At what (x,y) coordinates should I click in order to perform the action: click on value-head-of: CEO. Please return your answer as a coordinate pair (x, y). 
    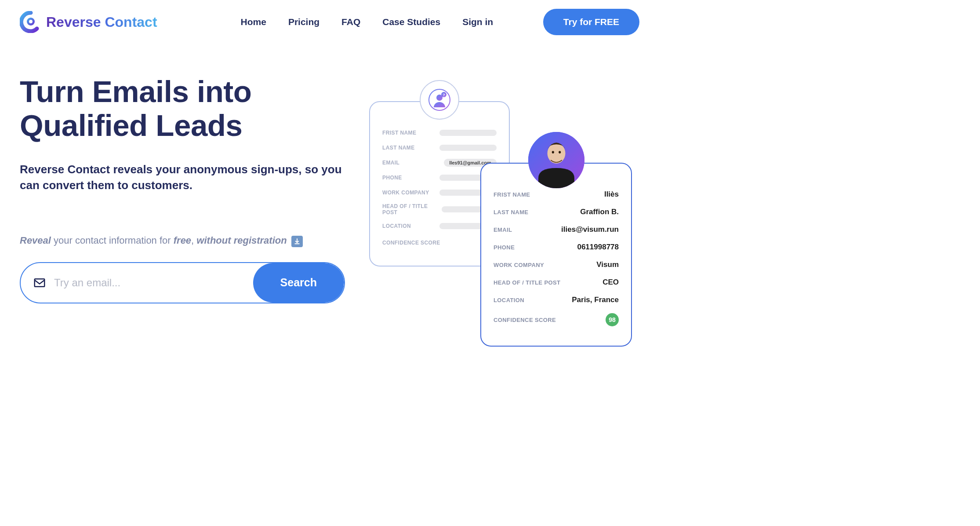
    Looking at the image, I should click on (611, 282).